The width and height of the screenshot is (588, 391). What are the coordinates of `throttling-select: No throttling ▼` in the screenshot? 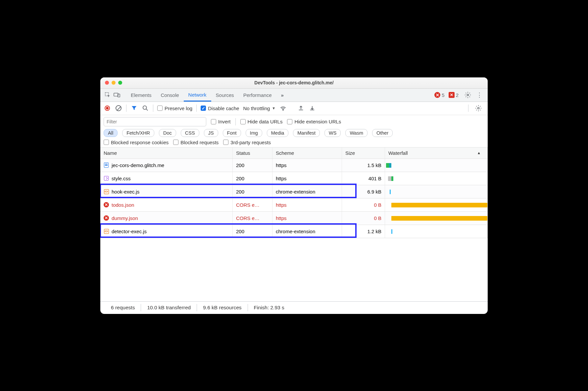 It's located at (259, 109).